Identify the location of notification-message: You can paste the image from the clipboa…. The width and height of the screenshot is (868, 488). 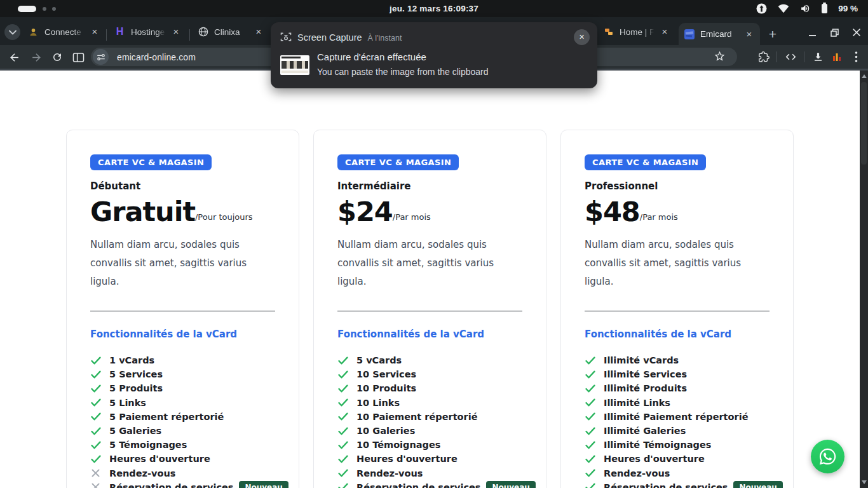
(403, 72).